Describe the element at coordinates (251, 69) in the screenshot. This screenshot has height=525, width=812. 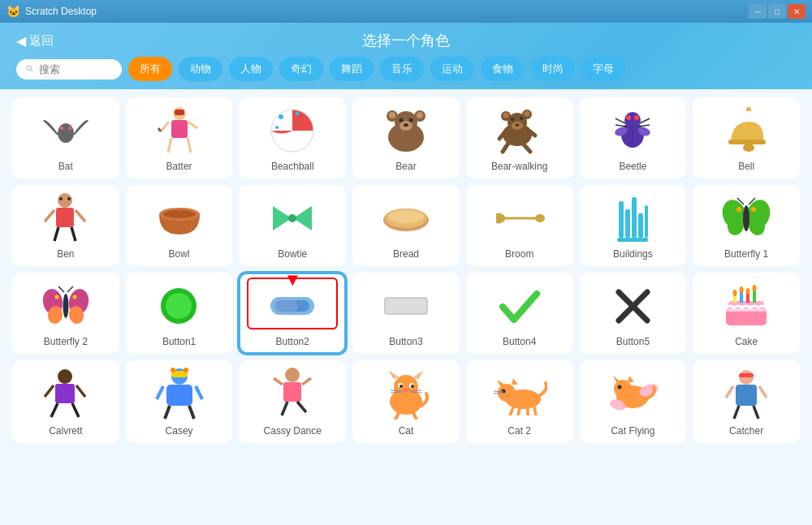
I see `category-people: 人物` at that location.